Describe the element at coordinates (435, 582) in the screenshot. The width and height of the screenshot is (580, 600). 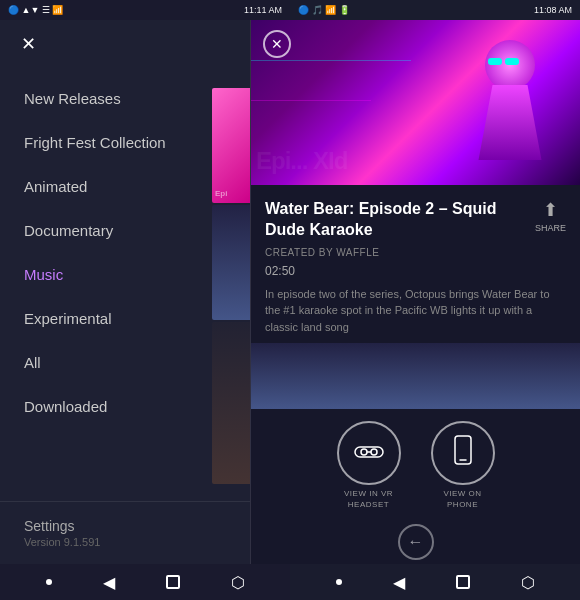
I see `bottom-nav-right: ◀ ⬡` at that location.